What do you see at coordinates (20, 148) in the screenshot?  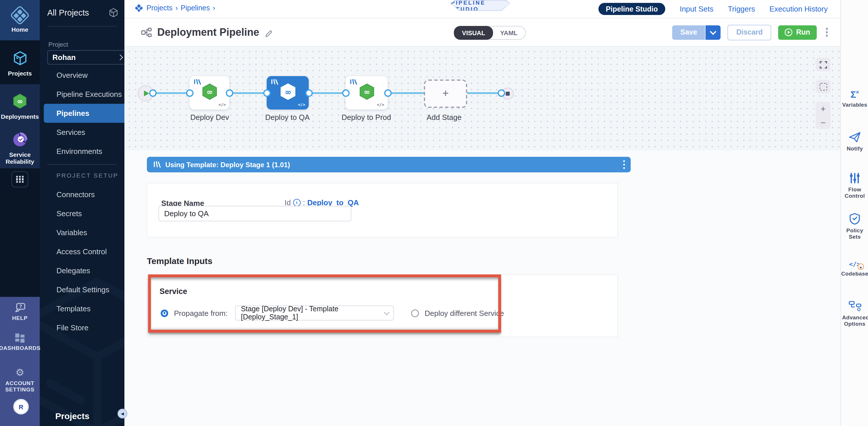 I see `rail-item-service-reliability: Service Reliability` at bounding box center [20, 148].